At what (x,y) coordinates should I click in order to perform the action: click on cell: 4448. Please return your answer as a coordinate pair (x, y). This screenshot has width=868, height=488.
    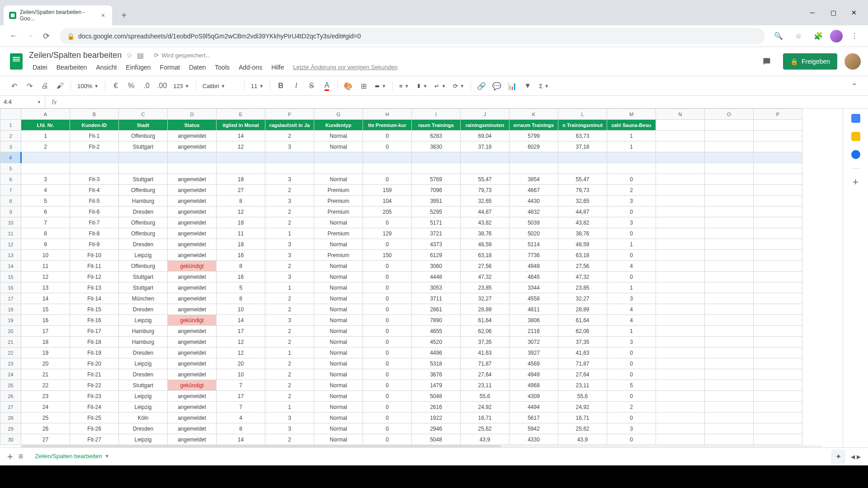
    Looking at the image, I should click on (436, 277).